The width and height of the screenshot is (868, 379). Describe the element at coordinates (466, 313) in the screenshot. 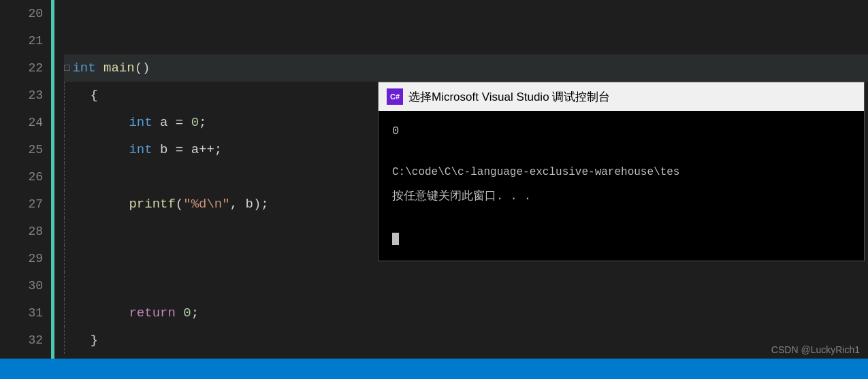

I see `code-line-31: return 0 ;` at that location.